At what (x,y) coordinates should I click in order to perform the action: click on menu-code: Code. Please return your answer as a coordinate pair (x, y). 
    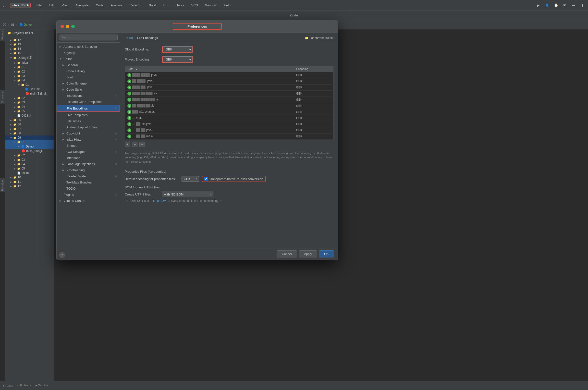
    Looking at the image, I should click on (99, 5).